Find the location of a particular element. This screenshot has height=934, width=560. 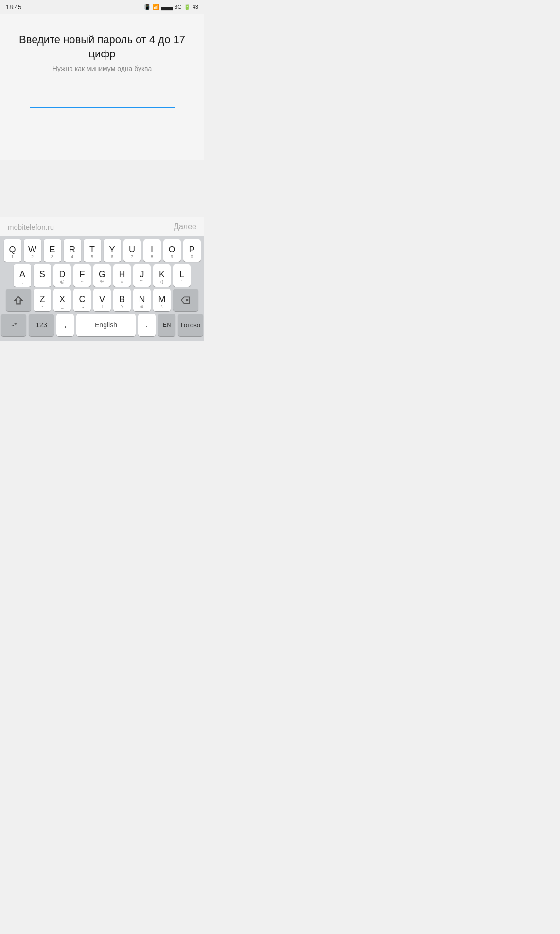

keyboard-row-4: ~* 123 , English . EN Готово is located at coordinates (102, 325).